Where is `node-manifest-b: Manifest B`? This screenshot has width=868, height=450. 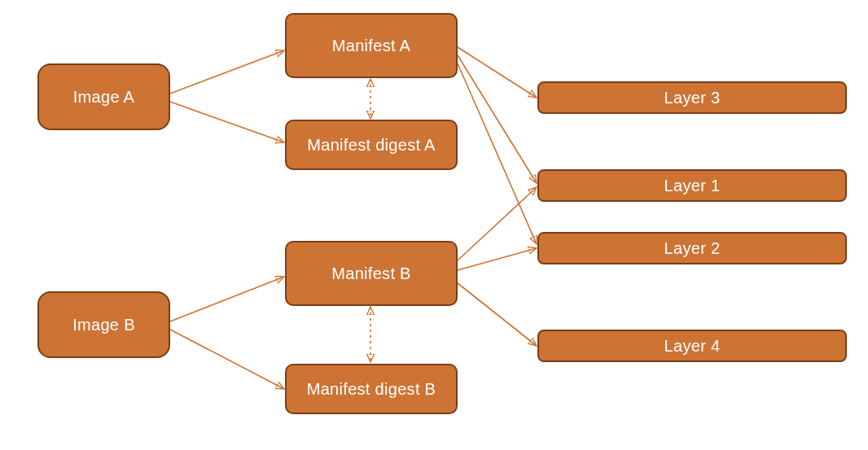 node-manifest-b: Manifest B is located at coordinates (371, 273).